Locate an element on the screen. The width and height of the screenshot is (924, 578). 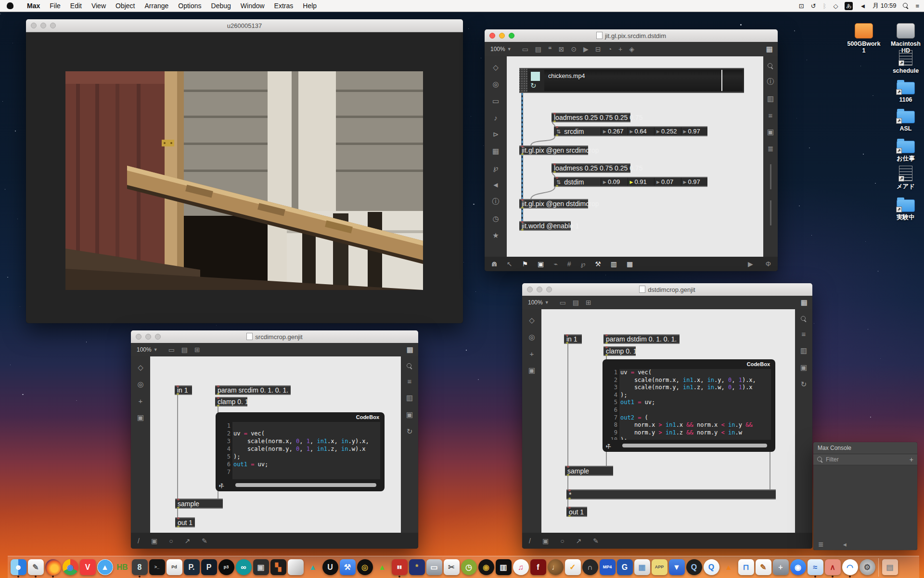
airplay-display-icon: ⊡ is located at coordinates (802, 6).